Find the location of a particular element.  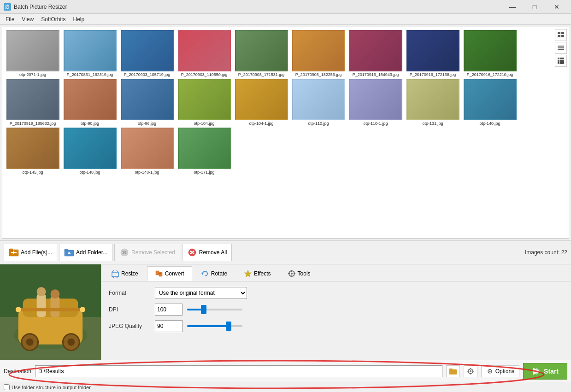

jpeg-slider-track is located at coordinates (215, 326).